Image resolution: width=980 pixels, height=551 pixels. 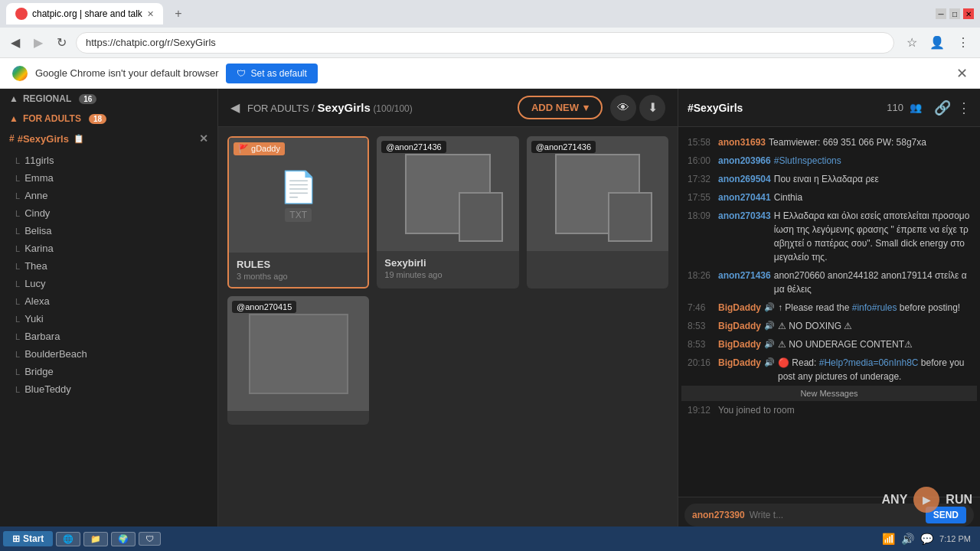 I want to click on bookmark-button: ☆, so click(x=912, y=43).